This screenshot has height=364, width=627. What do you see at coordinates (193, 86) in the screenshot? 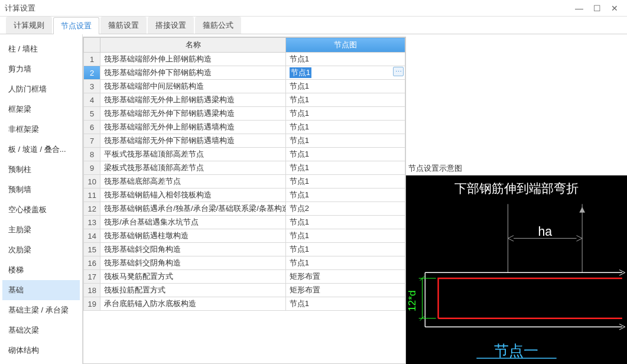
I see `cell-name: 筏形基础端部中间层钢筋构造` at bounding box center [193, 86].